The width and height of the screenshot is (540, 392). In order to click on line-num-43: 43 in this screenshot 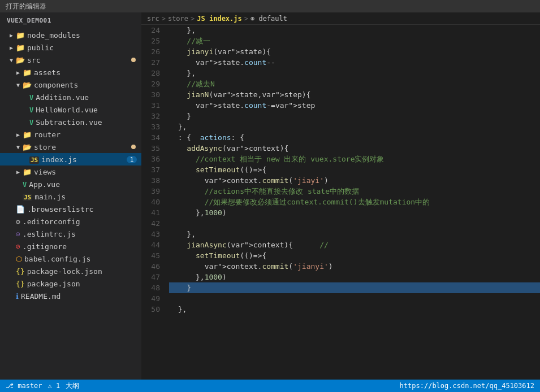, I will do `click(153, 234)`.